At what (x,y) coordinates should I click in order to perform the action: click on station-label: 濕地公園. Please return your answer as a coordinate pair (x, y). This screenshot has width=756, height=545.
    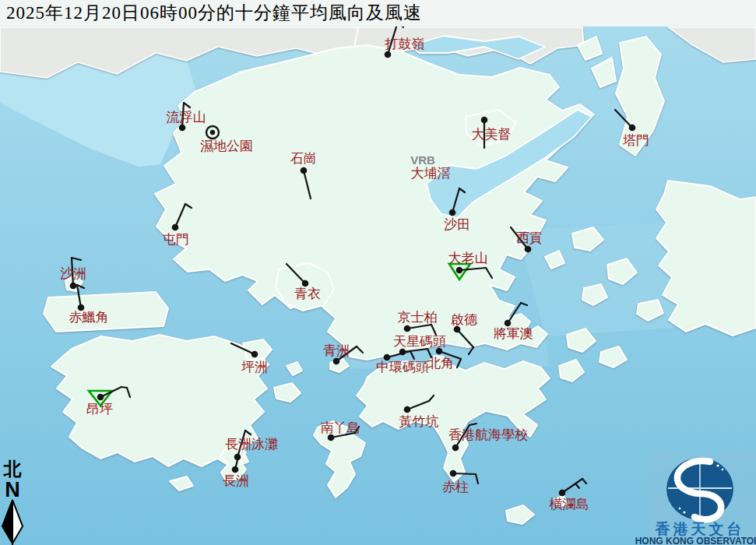
    Looking at the image, I should click on (227, 146).